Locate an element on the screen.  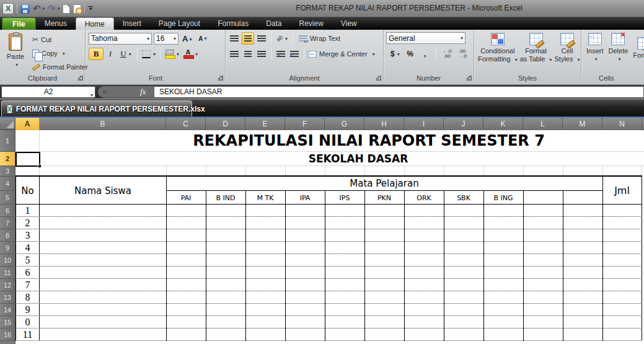
row-header-4: 4 is located at coordinates (7, 183).